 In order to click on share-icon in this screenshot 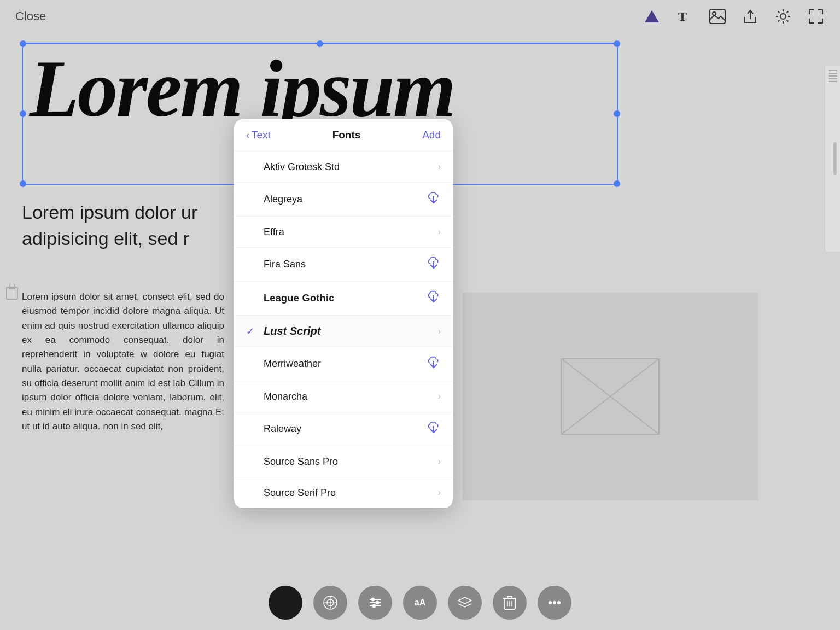, I will do `click(750, 16)`.